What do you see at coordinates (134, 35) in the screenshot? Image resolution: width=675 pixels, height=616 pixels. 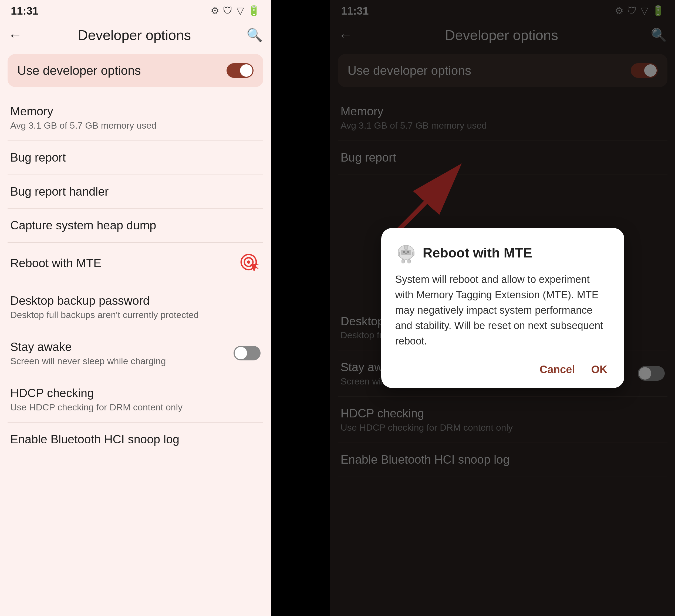 I see `left-page-title: Developer options` at bounding box center [134, 35].